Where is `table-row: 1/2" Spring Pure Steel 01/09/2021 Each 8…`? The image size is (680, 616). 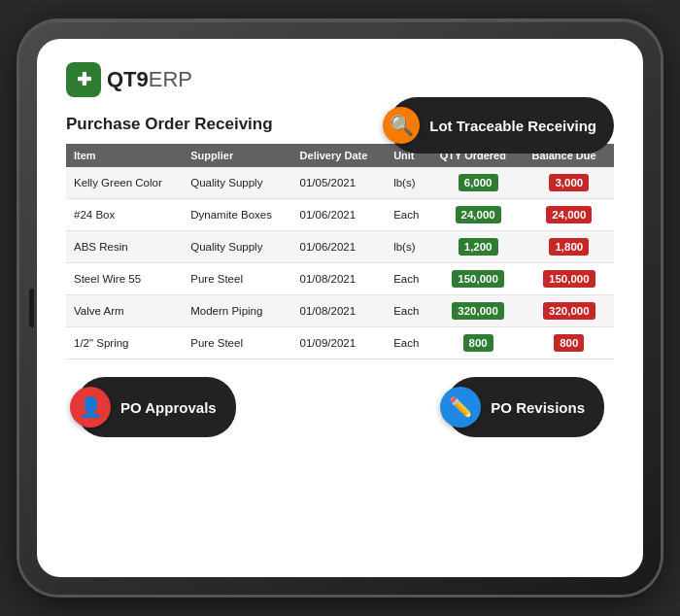
table-row: 1/2" Spring Pure Steel 01/09/2021 Each 8… is located at coordinates (340, 344).